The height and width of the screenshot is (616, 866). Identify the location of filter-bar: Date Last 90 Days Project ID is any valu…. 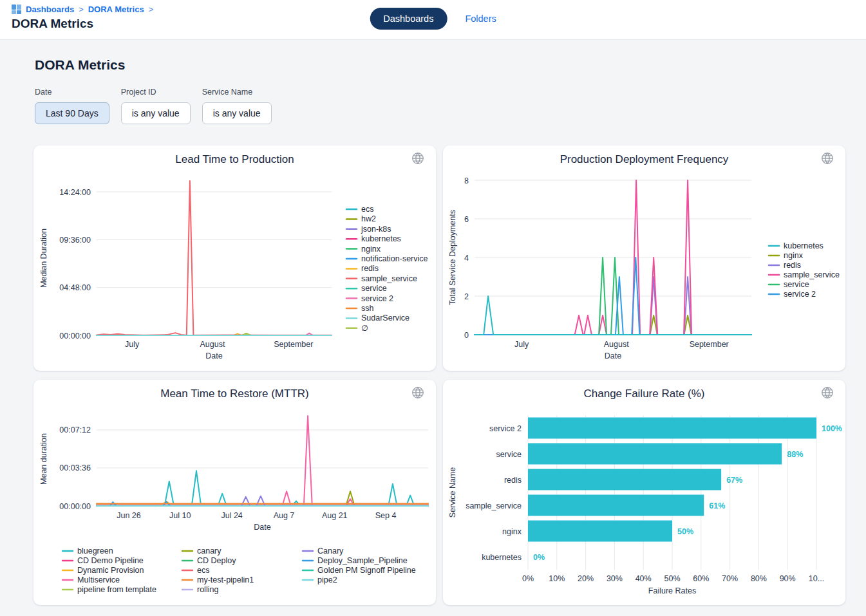
(153, 106).